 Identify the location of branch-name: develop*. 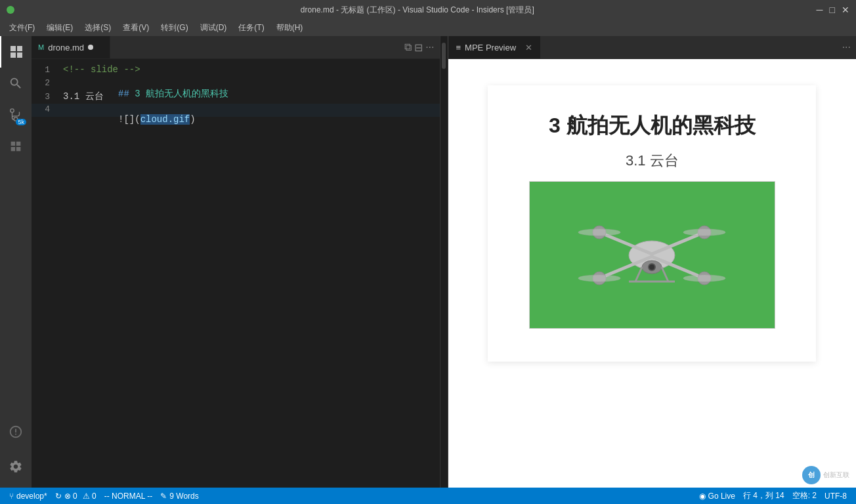
(32, 496).